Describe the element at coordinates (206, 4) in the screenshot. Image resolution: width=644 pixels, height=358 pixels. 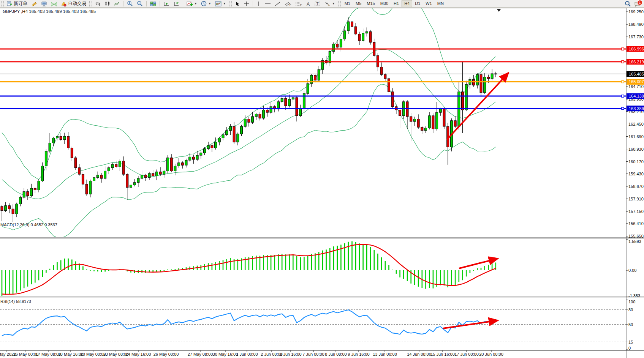
I see `periods-button: ▼` at that location.